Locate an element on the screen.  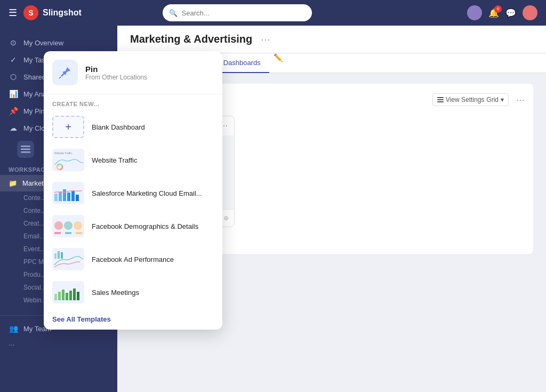
view-settings-label: View Settings is located at coordinates (465, 100).